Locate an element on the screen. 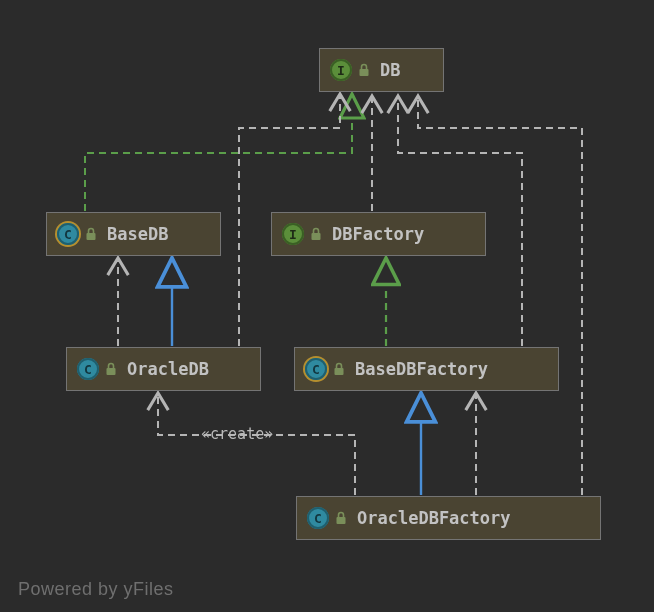 Image resolution: width=654 pixels, height=612 pixels. node-basedb: C BaseDB is located at coordinates (134, 234).